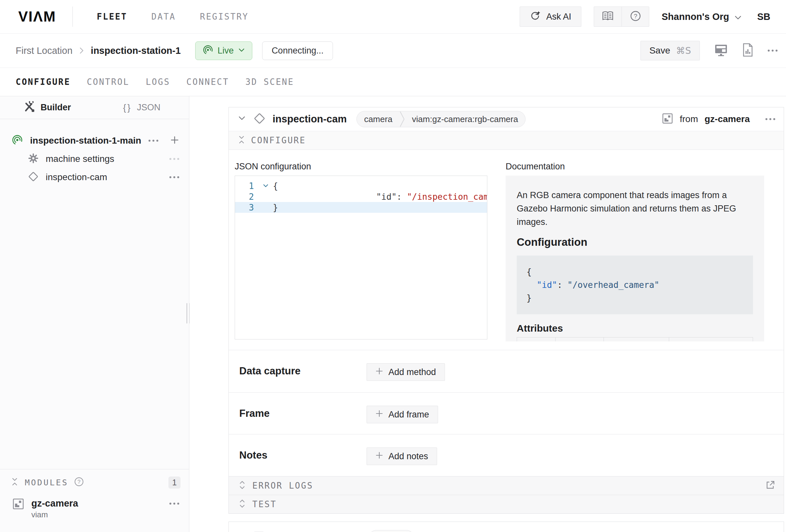 The height and width of the screenshot is (532, 786). I want to click on divider, so click(72, 17).